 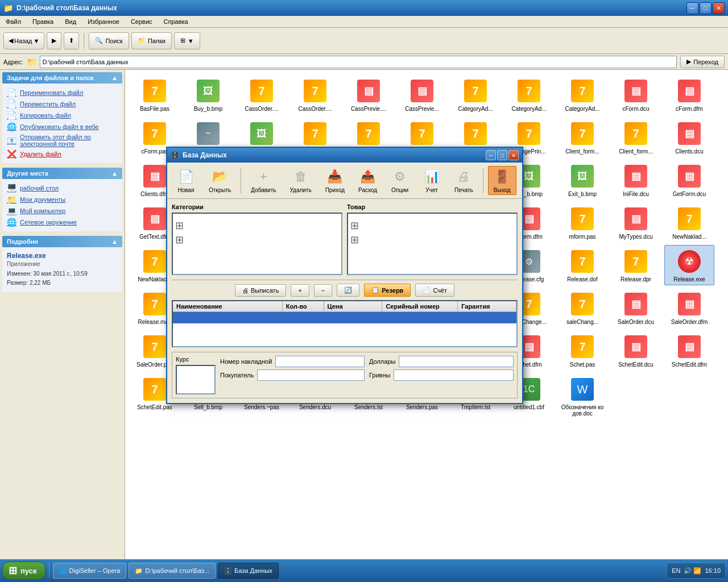 What do you see at coordinates (636, 180) in the screenshot?
I see `file-item: ▤ IniFile.dcu` at bounding box center [636, 180].